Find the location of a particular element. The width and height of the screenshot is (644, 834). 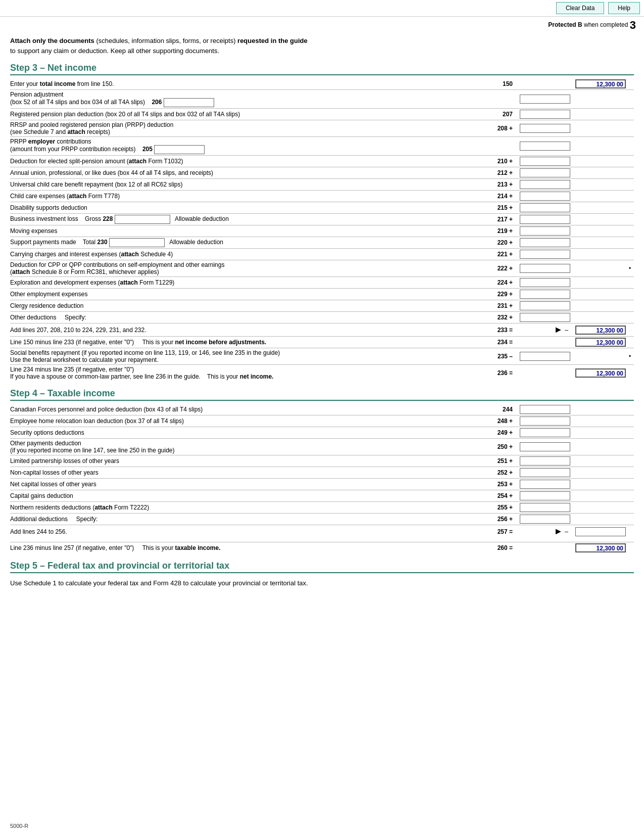

step3-value-236: 12,300 00 is located at coordinates (601, 373).